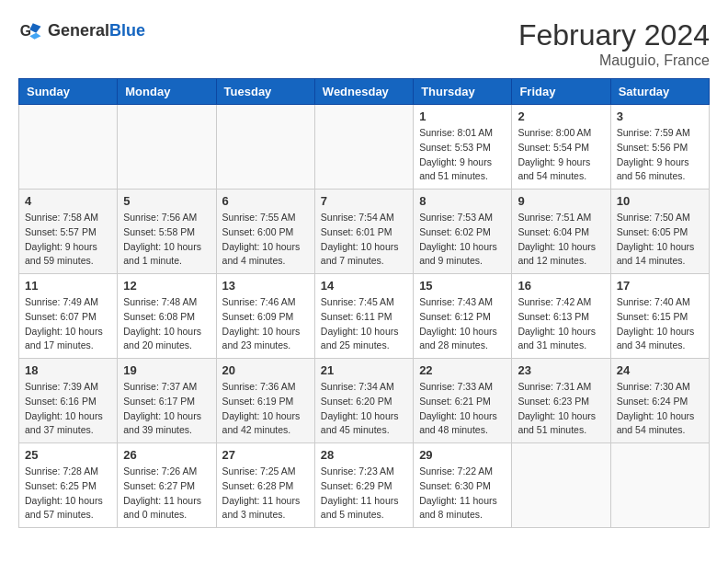 This screenshot has width=728, height=563. What do you see at coordinates (561, 324) in the screenshot?
I see `day-info: Sunrise: 7:42 AMSunset: 6:13 PMDaylight:…` at bounding box center [561, 324].